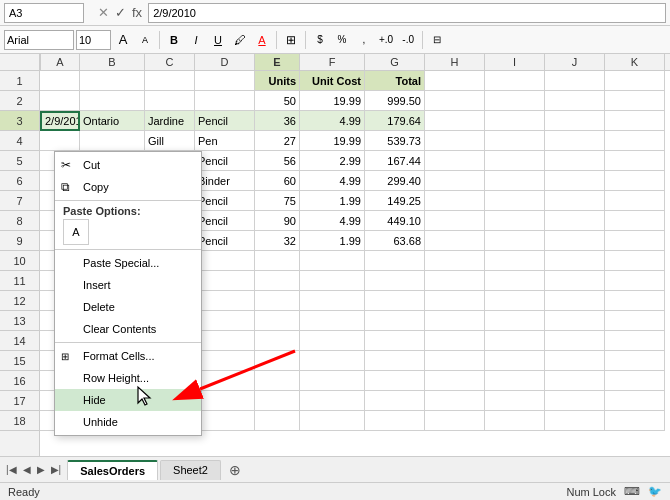 The width and height of the screenshot is (670, 500). I want to click on last-sheet-button: ▶|, so click(56, 470).